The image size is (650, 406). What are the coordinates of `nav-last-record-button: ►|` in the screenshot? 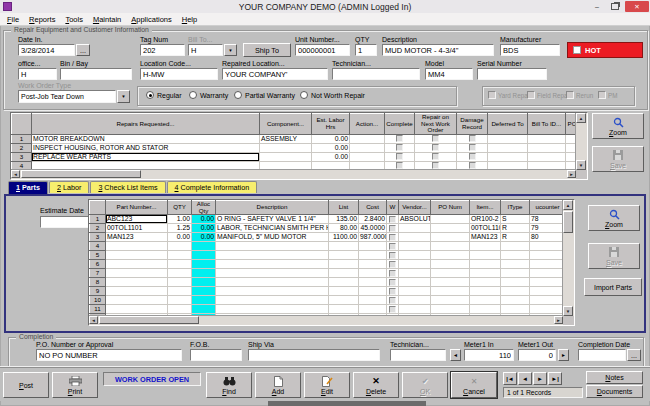 It's located at (555, 378).